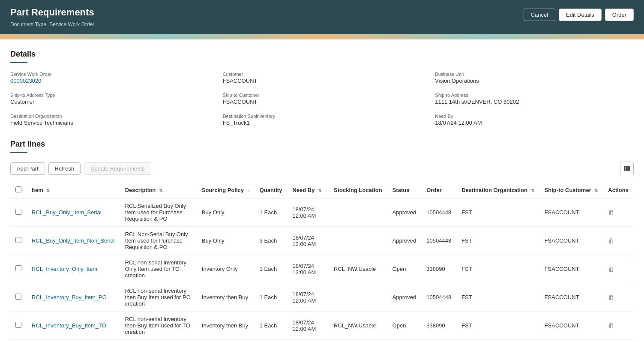 This screenshot has height=342, width=644. I want to click on part-lines-divider, so click(19, 153).